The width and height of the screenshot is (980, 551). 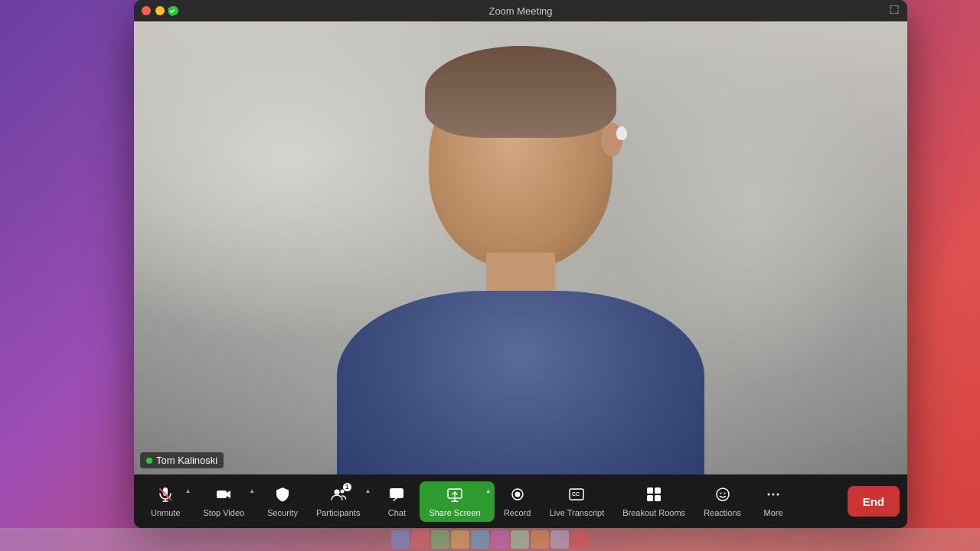 What do you see at coordinates (397, 502) in the screenshot?
I see `chat-button: Chat` at bounding box center [397, 502].